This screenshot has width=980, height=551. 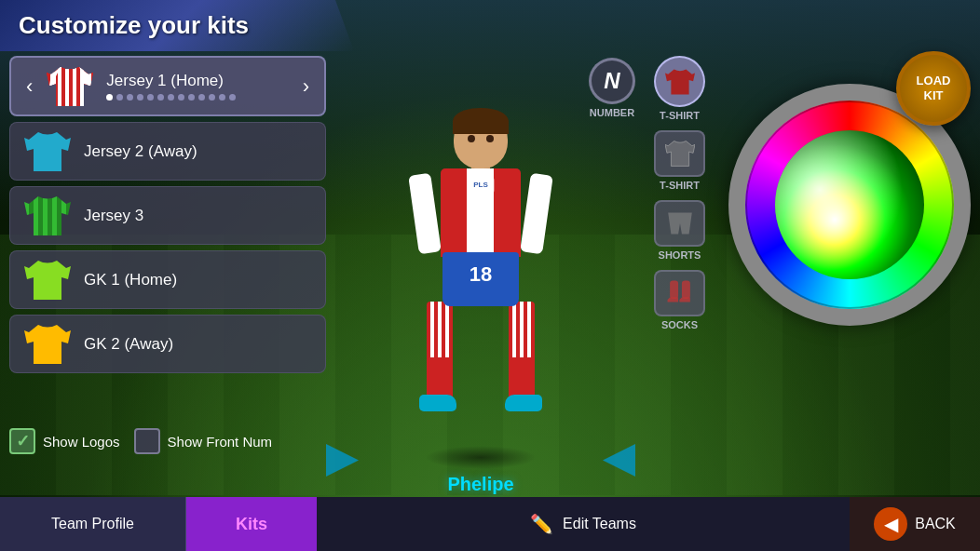 I want to click on kit-part-tshirt2: T-SHIRT, so click(x=680, y=160).